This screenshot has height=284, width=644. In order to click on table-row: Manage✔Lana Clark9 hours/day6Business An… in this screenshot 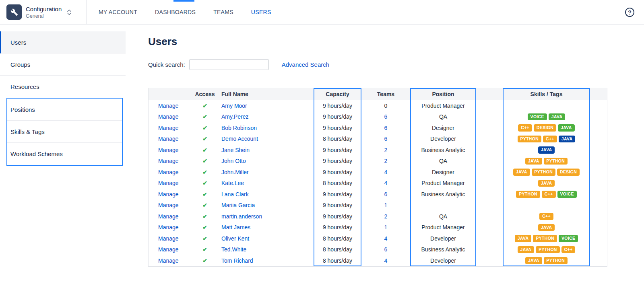, I will do `click(378, 194)`.